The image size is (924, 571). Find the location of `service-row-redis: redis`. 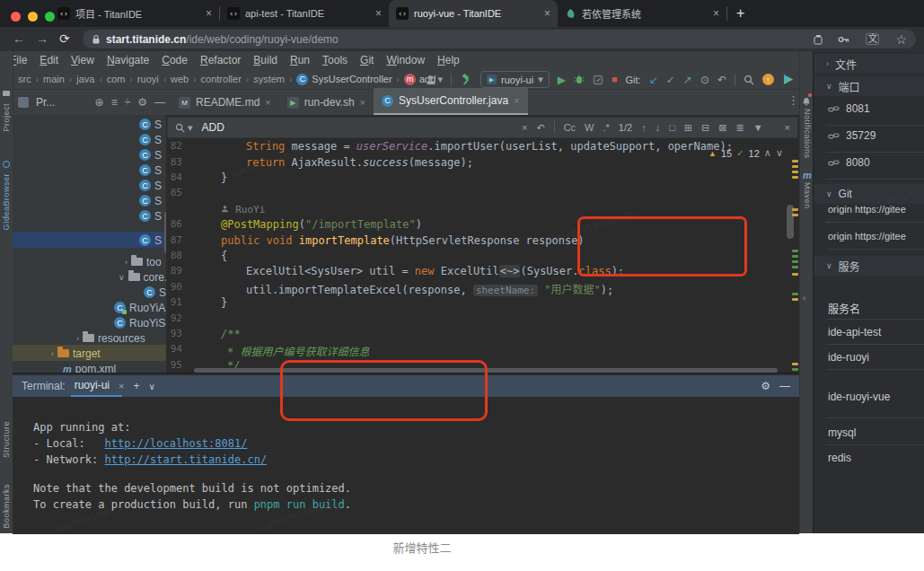

service-row-redis: redis is located at coordinates (840, 458).